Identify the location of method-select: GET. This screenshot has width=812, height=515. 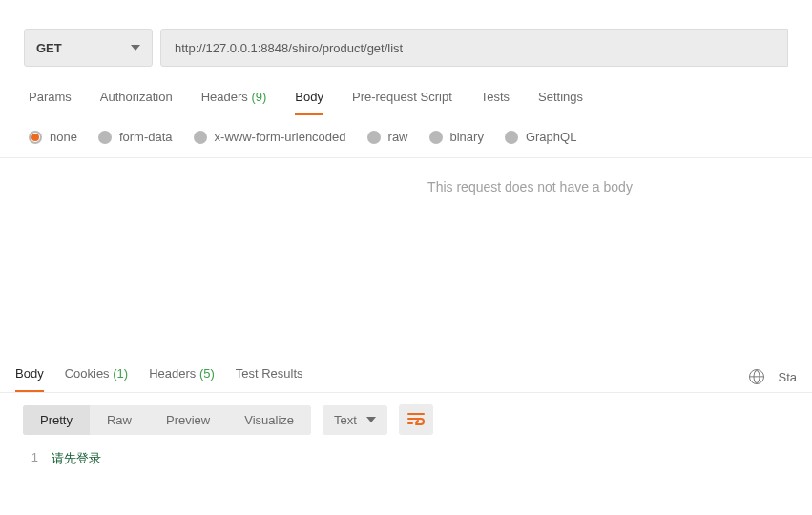
(88, 48).